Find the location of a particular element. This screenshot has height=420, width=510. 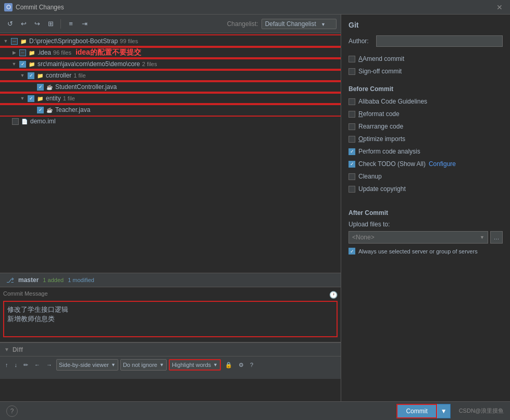

src-folder-row: ▼ 📁 src\main\java\com\demo5\demo\core 2 … is located at coordinates (170, 64).